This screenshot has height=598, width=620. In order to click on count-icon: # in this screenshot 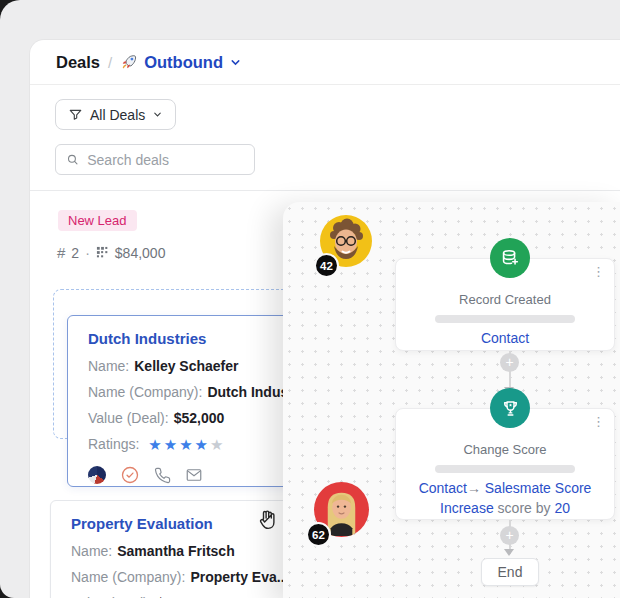, I will do `click(61, 252)`.